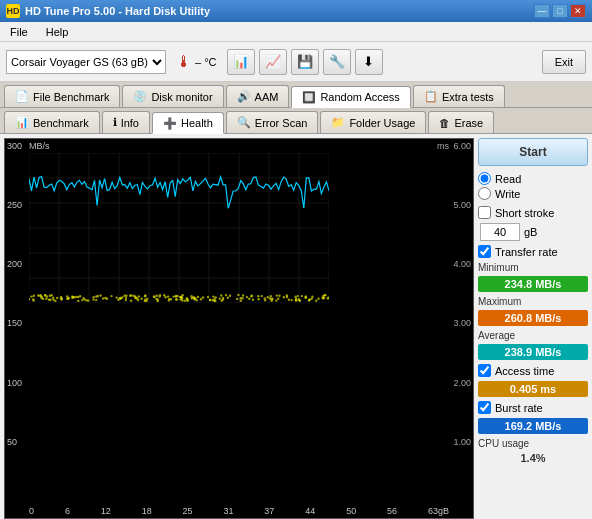 Image resolution: width=592 pixels, height=519 pixels. Describe the element at coordinates (484, 178) in the screenshot. I see `read-radio` at that location.